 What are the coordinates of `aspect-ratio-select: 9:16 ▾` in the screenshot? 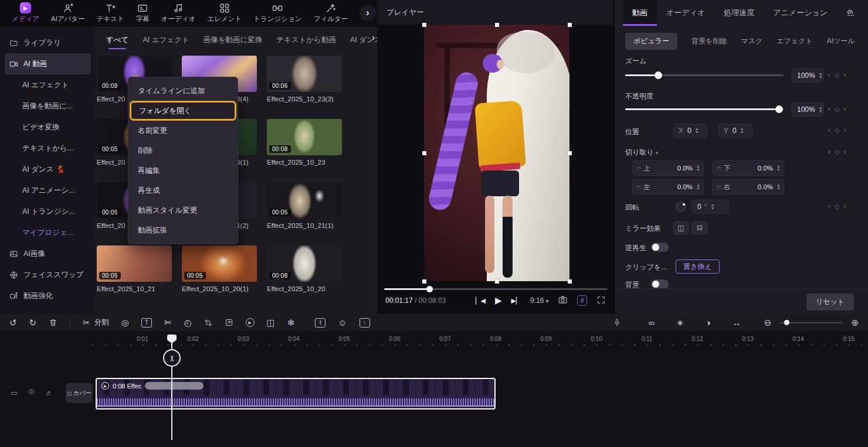 It's located at (540, 301).